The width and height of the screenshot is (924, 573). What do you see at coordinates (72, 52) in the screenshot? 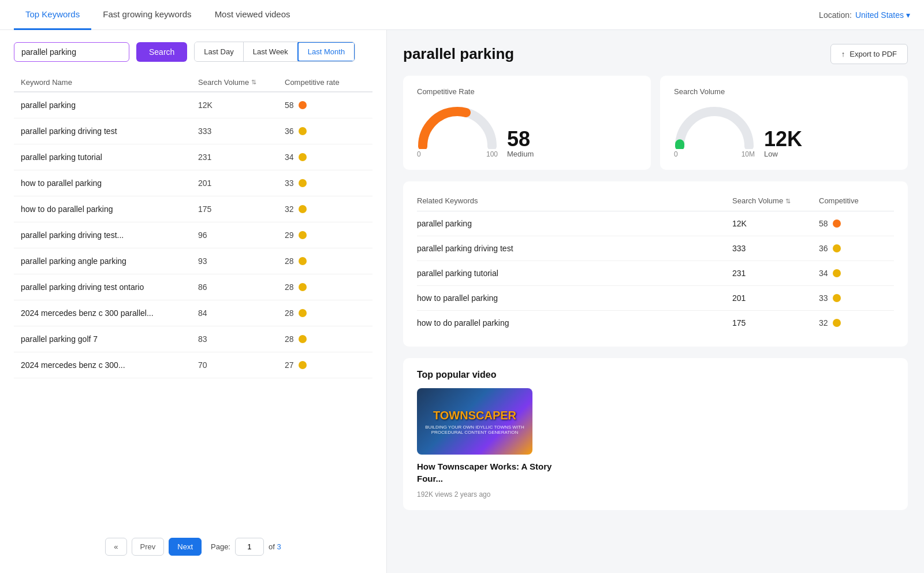
I see `search-input` at bounding box center [72, 52].